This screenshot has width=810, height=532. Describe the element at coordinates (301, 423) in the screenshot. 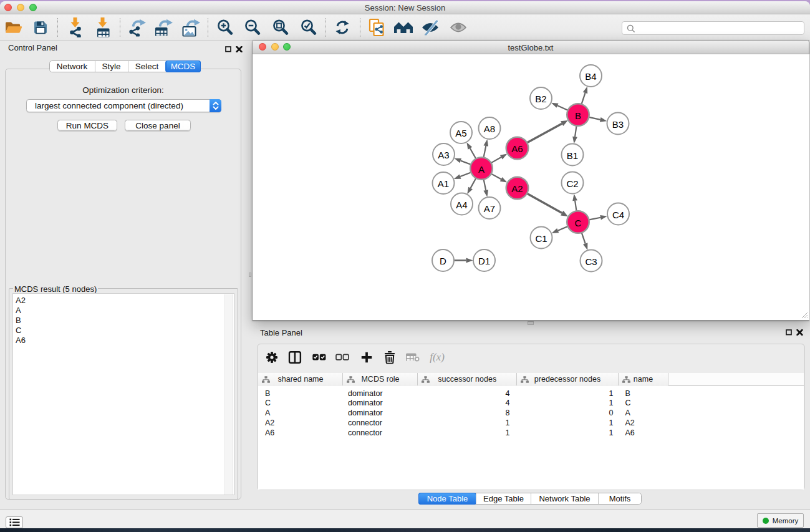

I see `cell-shared-name: A2` at that location.